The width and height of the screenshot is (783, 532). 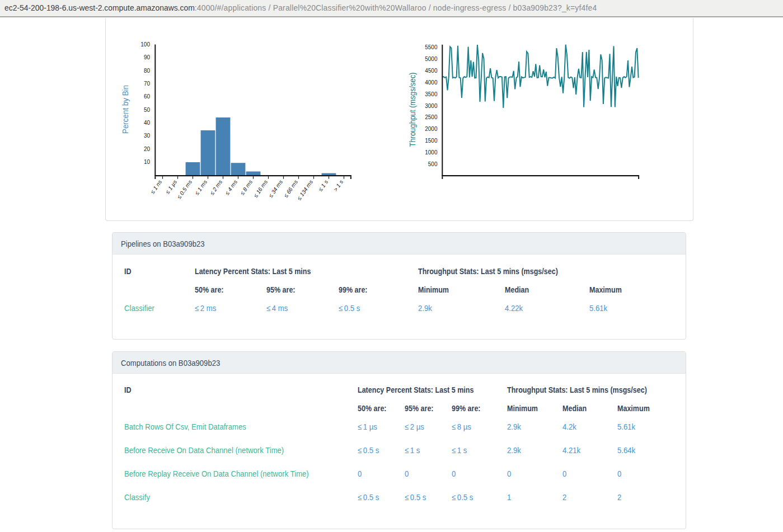 I want to click on svg-text: 10, so click(x=147, y=162).